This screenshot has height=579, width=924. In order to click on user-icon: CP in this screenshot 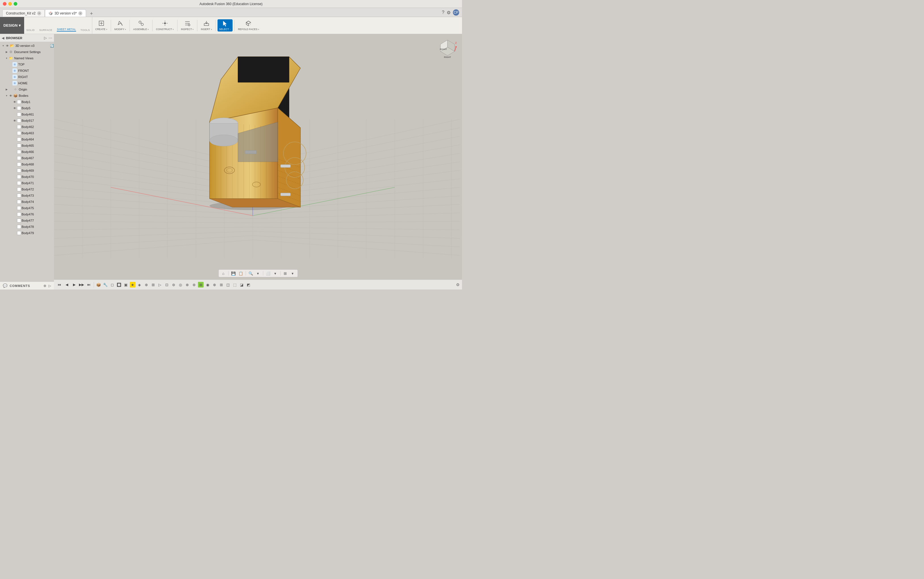, I will do `click(456, 12)`.